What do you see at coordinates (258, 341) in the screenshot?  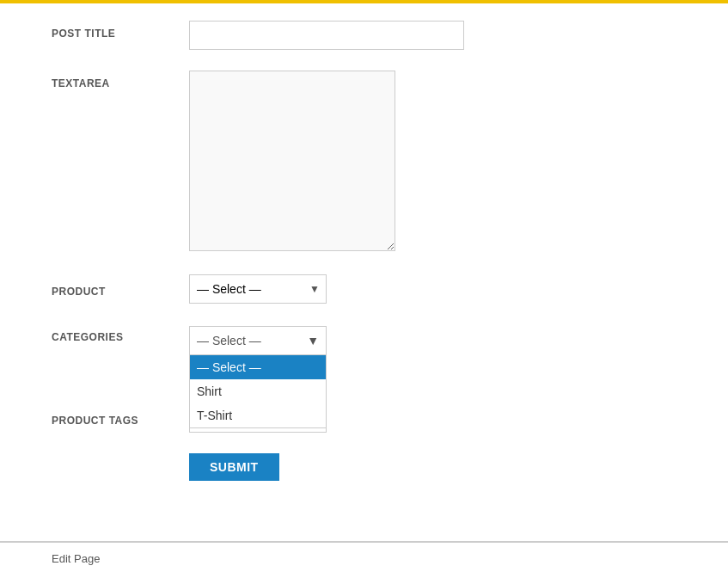 I see `categories-dropdown-trigger: — Select — ▼` at bounding box center [258, 341].